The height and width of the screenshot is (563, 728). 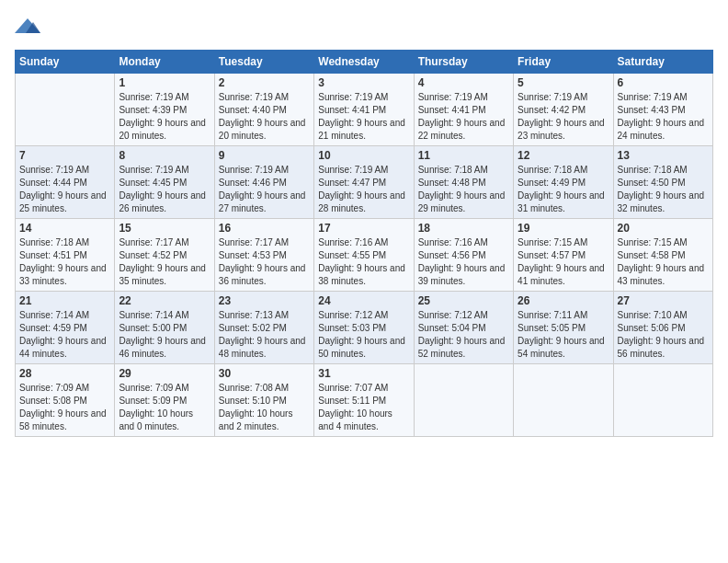 What do you see at coordinates (264, 327) in the screenshot?
I see `calendar-cell: 23Sunrise: 7:13 AM Sunset: 5:02 PM Dayli…` at bounding box center [264, 327].